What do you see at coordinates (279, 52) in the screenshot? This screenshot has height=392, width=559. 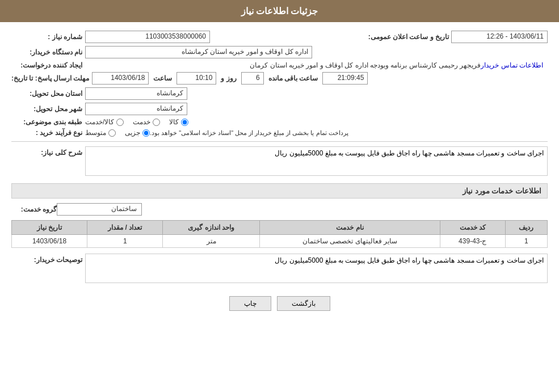 I see `row-org: نام دستگاه خریدار: اداره کل اوقاف و امور…` at bounding box center [279, 52].